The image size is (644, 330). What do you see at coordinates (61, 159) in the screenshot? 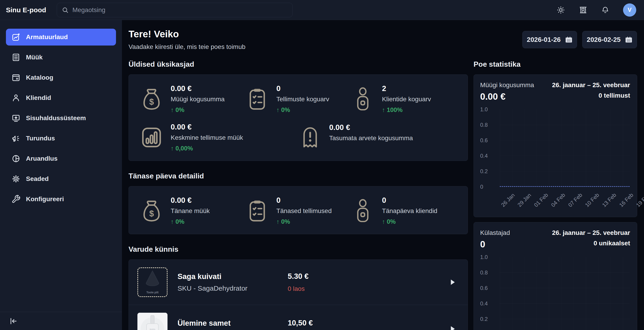
I see `sidebar-item-aruandlus: Aruandlus` at bounding box center [61, 159].